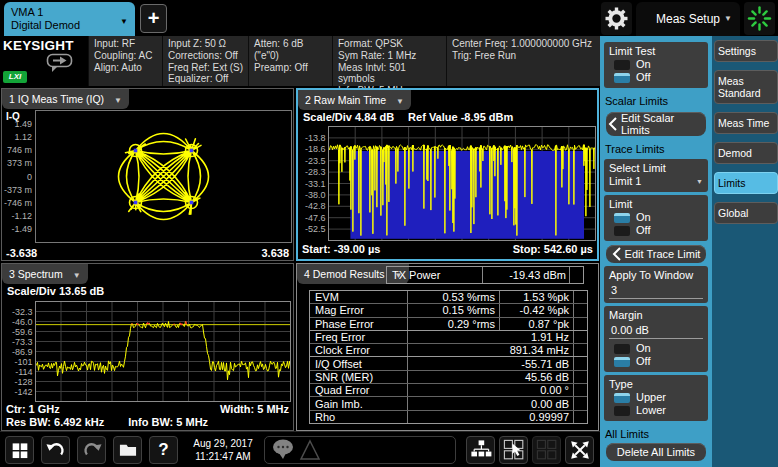 The image size is (778, 467). What do you see at coordinates (20, 163) in the screenshot?
I see `svg-text: 373 m` at bounding box center [20, 163].